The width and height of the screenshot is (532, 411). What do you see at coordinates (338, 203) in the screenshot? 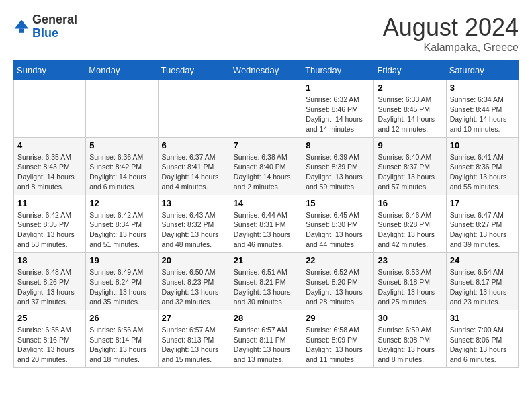
I see `day-number: 15` at bounding box center [338, 203].